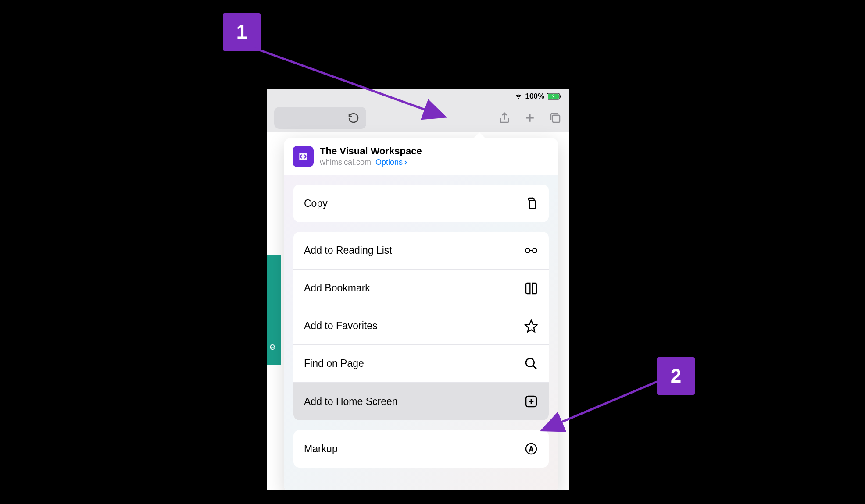  What do you see at coordinates (421, 203) in the screenshot?
I see `menu-group-copy: Copy` at bounding box center [421, 203].